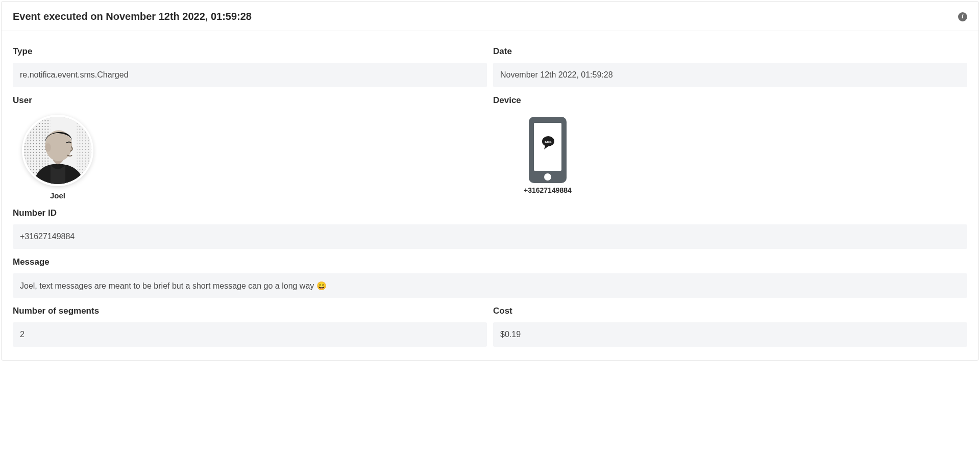 This screenshot has height=461, width=980. What do you see at coordinates (963, 17) in the screenshot?
I see `info-icon: i` at bounding box center [963, 17].